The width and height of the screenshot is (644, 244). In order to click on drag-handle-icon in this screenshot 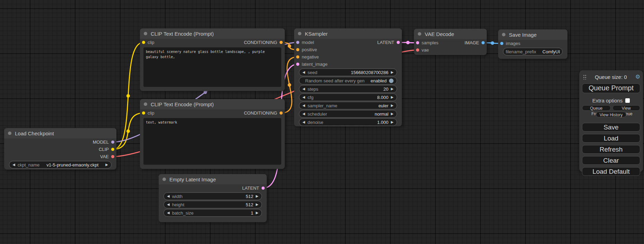, I will do `click(585, 77)`.